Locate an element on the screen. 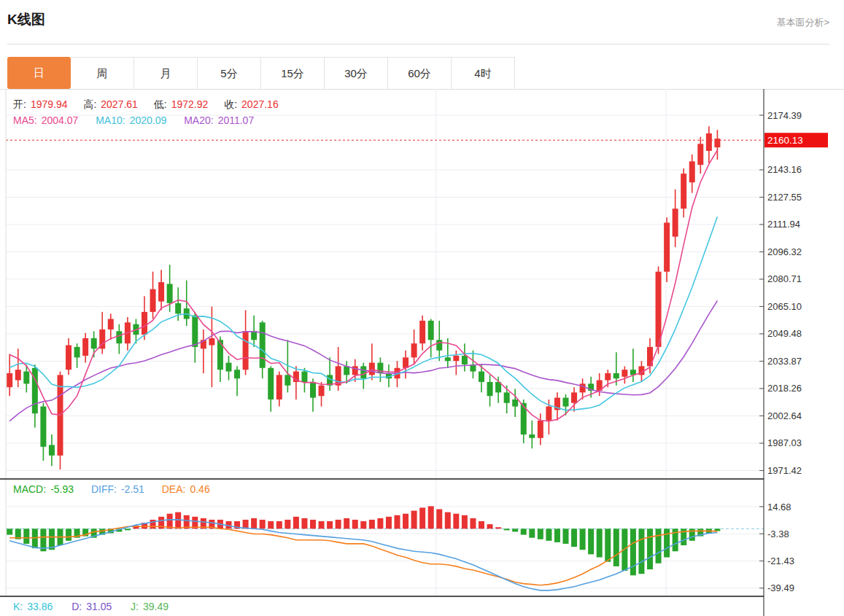  ohlc-readout: 开:1979.94 高:2027.61 低:1972.92 收:2027.16 is located at coordinates (148, 105).